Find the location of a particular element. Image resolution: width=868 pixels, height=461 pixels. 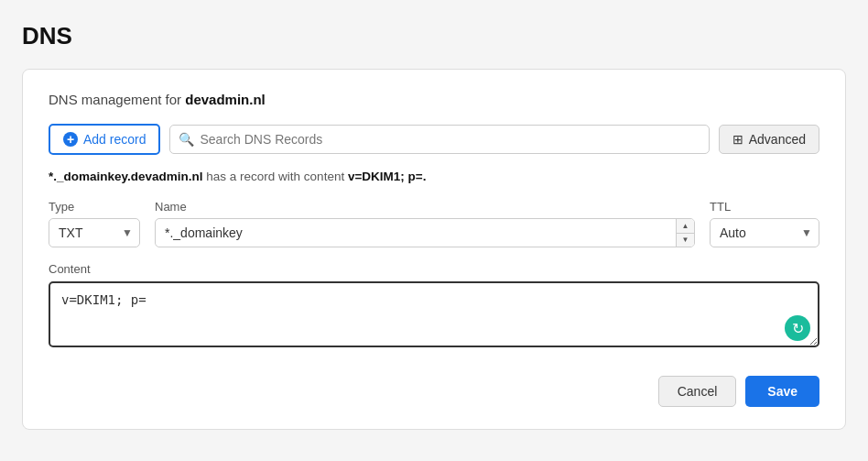

info-bar: *._domainkey.devadmin.nl has a record wi… is located at coordinates (434, 176).